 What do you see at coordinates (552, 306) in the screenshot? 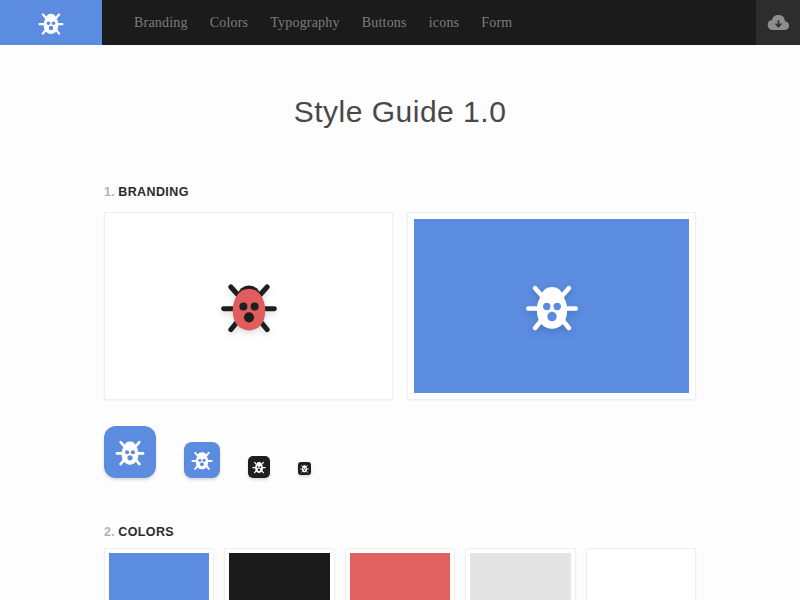
I see `blue-swatch-background` at bounding box center [552, 306].